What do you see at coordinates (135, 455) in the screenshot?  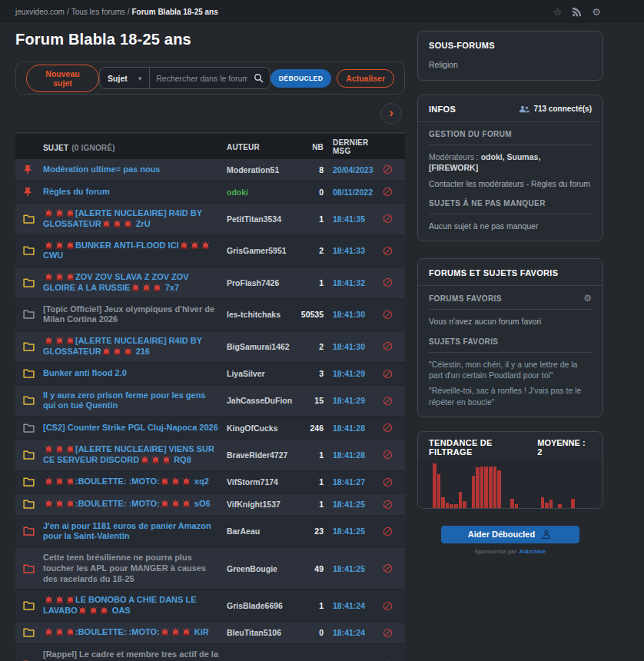 I see `topic-title: [ALERTE NUCLEAIRE] VIENS SUR CE SERVEUR …` at bounding box center [135, 455].